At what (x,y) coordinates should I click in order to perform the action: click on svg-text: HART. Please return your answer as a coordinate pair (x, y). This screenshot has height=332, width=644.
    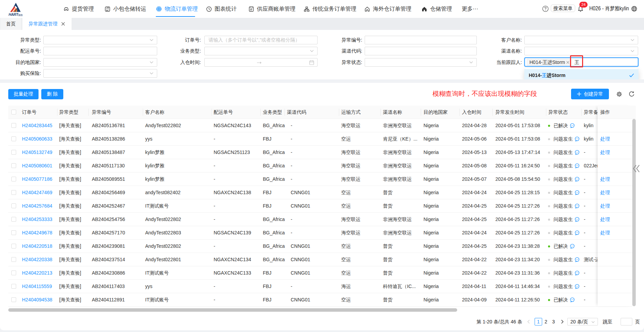
    Looking at the image, I should click on (14, 14).